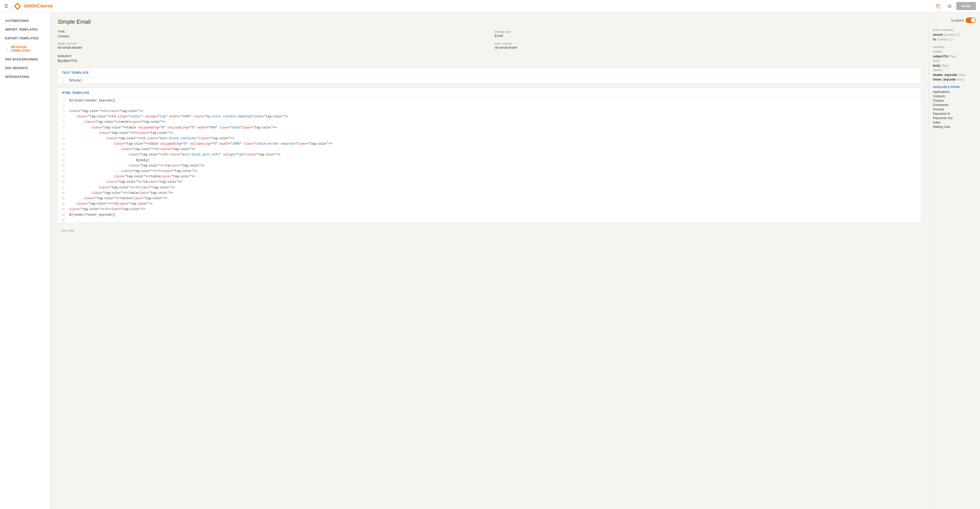 The width and height of the screenshot is (980, 509). I want to click on footer-keycode-label: footer_keycode, so click(708, 43).